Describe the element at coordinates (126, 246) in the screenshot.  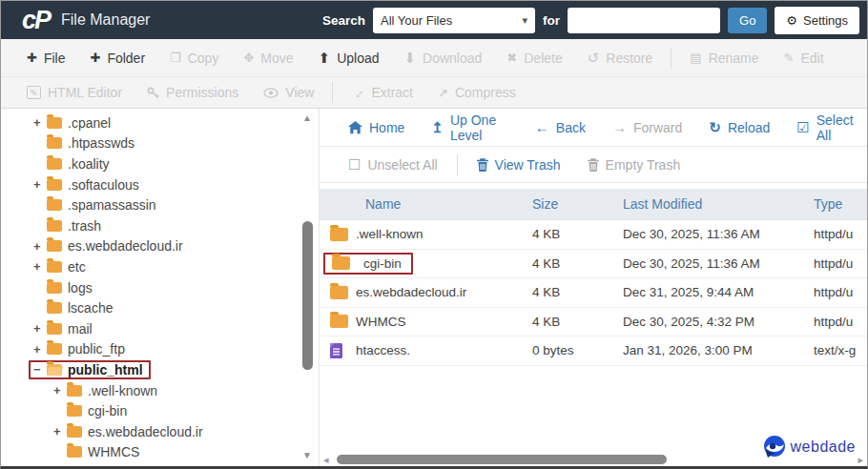
I see `tree-item-label: es.webdadecloud.ir` at that location.